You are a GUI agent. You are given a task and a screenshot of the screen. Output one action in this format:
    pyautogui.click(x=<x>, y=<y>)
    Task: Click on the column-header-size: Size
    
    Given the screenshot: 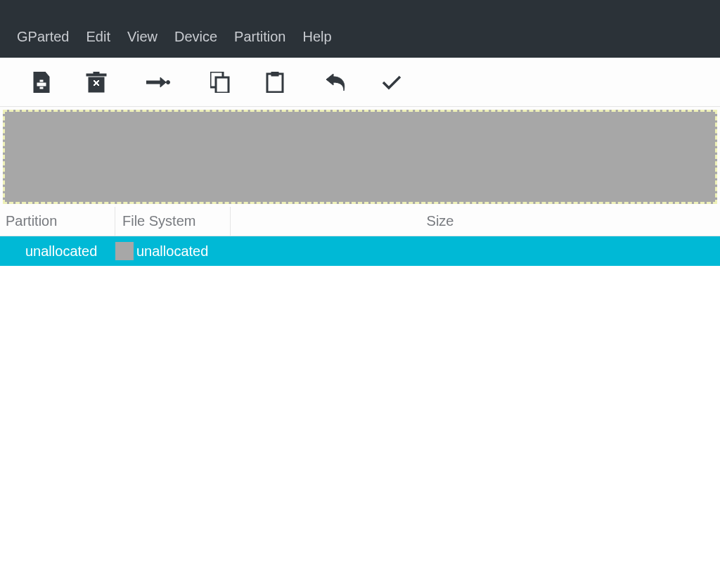 What is the action you would take?
    pyautogui.click(x=475, y=221)
    